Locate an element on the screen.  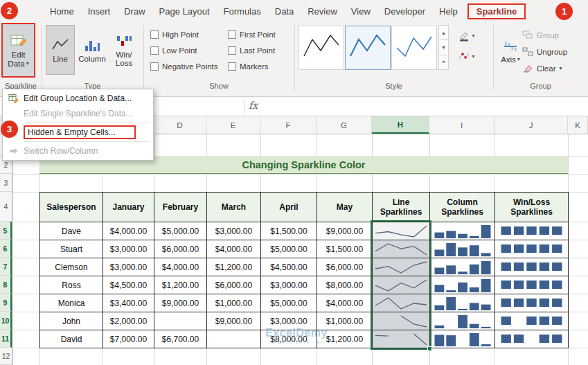
cell-C7: $3,000.00 is located at coordinates (129, 267).